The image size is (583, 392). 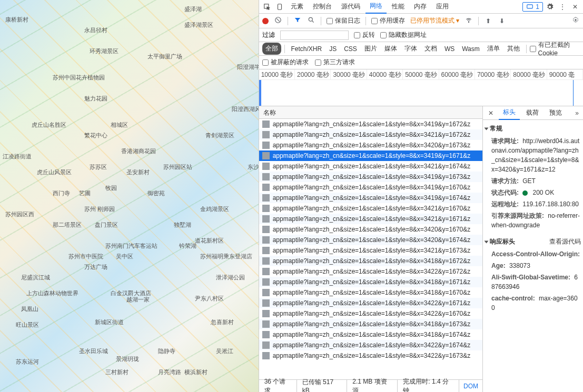 What do you see at coordinates (576, 21) in the screenshot?
I see `settings-icon` at bounding box center [576, 21].